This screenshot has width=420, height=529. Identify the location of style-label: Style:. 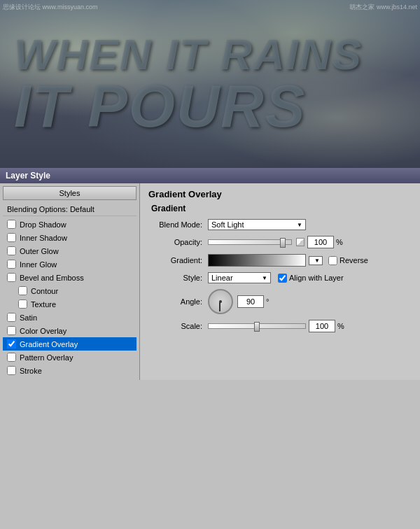
(178, 278).